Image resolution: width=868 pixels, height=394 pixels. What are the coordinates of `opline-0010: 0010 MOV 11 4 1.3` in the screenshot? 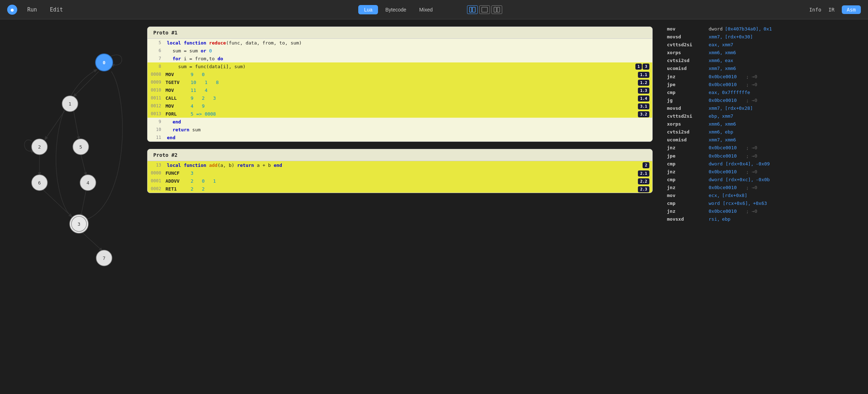 It's located at (400, 90).